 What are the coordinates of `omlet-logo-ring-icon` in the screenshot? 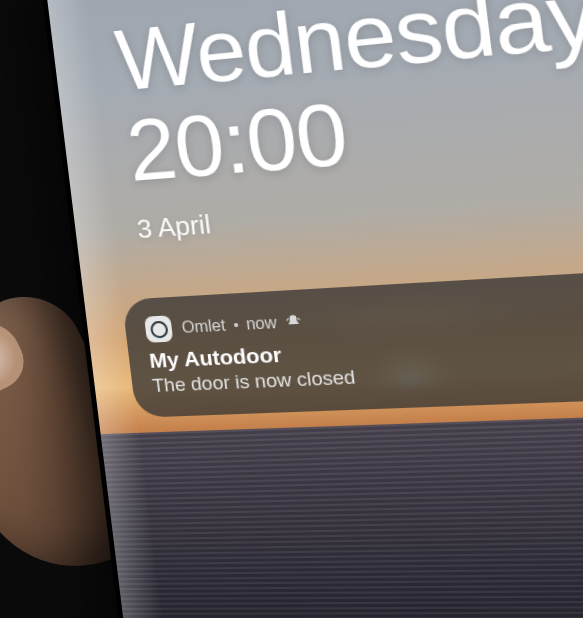 It's located at (158, 329).